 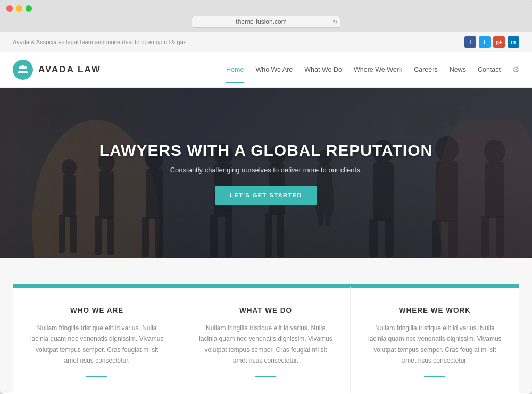 What do you see at coordinates (97, 345) in the screenshot?
I see `card-1-text: Nullam fringilla tristique elit id variu…` at bounding box center [97, 345].